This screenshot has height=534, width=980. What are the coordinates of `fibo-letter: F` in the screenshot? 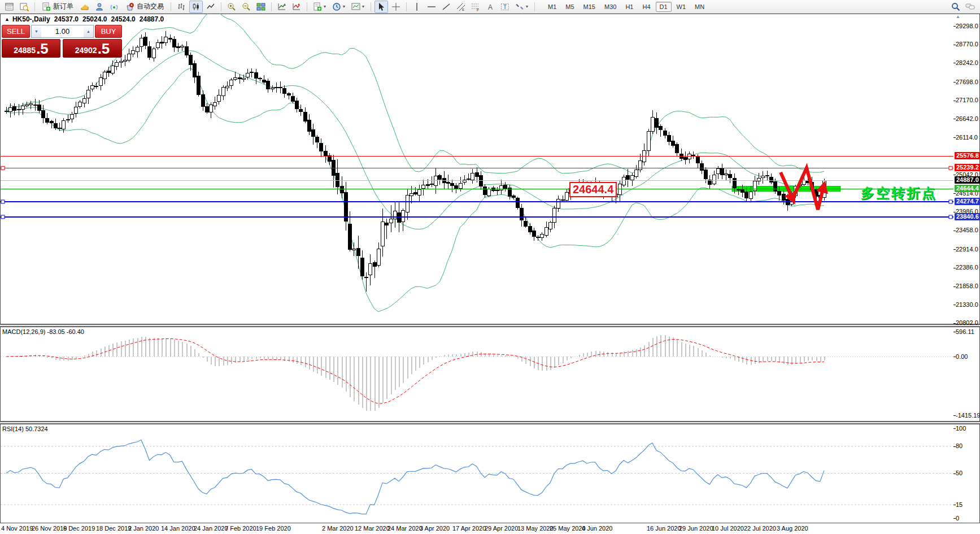 It's located at (478, 9).